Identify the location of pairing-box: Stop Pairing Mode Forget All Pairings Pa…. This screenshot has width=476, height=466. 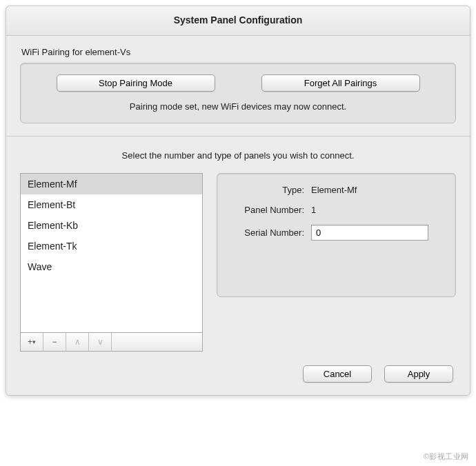
(238, 93).